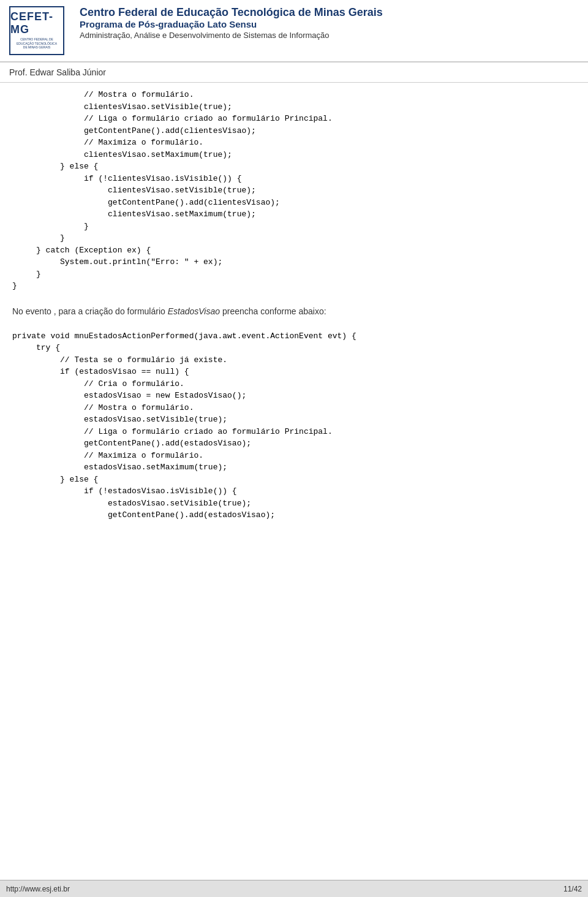  Describe the element at coordinates (194, 311) in the screenshot. I see `prose-italic: EstadosVisao` at that location.